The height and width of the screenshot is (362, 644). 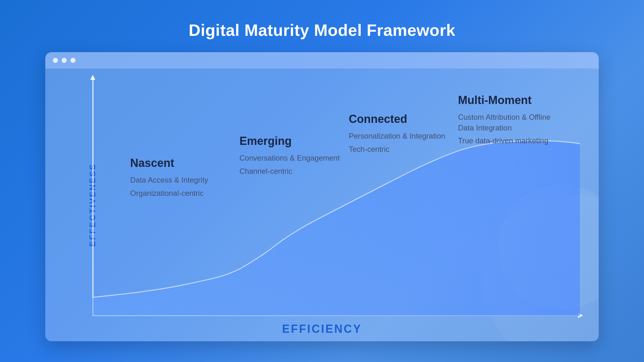 What do you see at coordinates (397, 119) in the screenshot?
I see `connected-title: Connected` at bounding box center [397, 119].